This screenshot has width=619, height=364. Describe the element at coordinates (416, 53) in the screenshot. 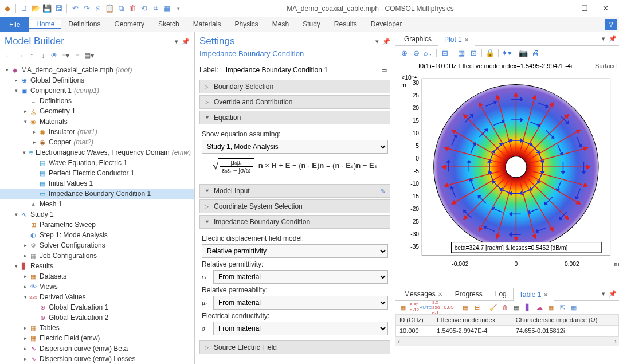

I see `zoom-out-icon: ⊖` at that location.